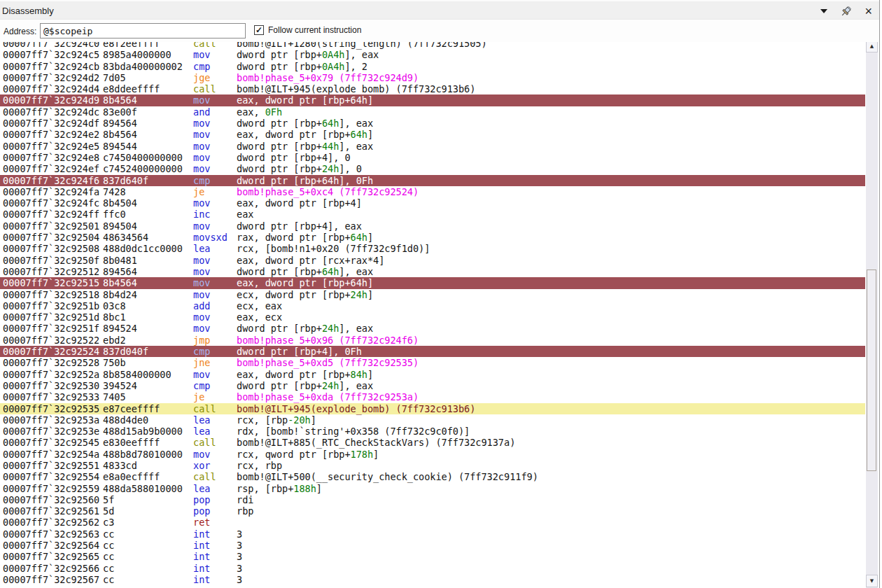 Image resolution: width=882 pixels, height=588 pixels. I want to click on operand-segment: rsp, [rbp+, so click(265, 489).